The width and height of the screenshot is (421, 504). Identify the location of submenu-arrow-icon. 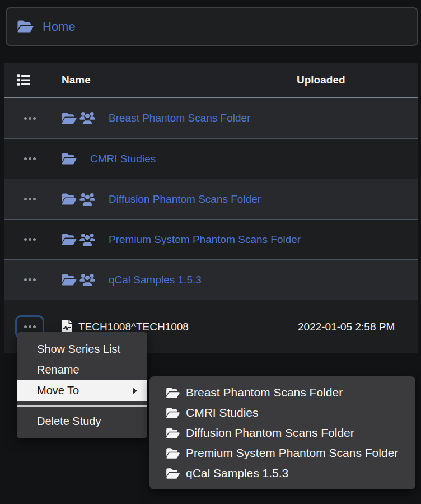
(135, 391).